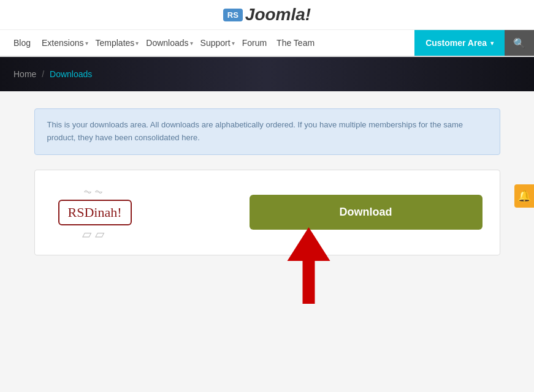  I want to click on search-button: 🔍, so click(519, 43).